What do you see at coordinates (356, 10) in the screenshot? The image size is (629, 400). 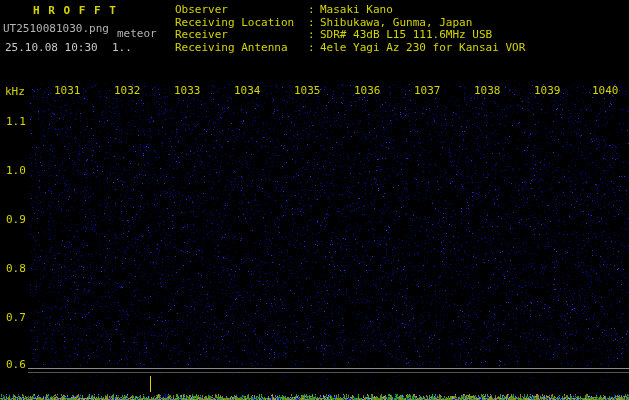 I see `info-value: Masaki Kano` at bounding box center [356, 10].